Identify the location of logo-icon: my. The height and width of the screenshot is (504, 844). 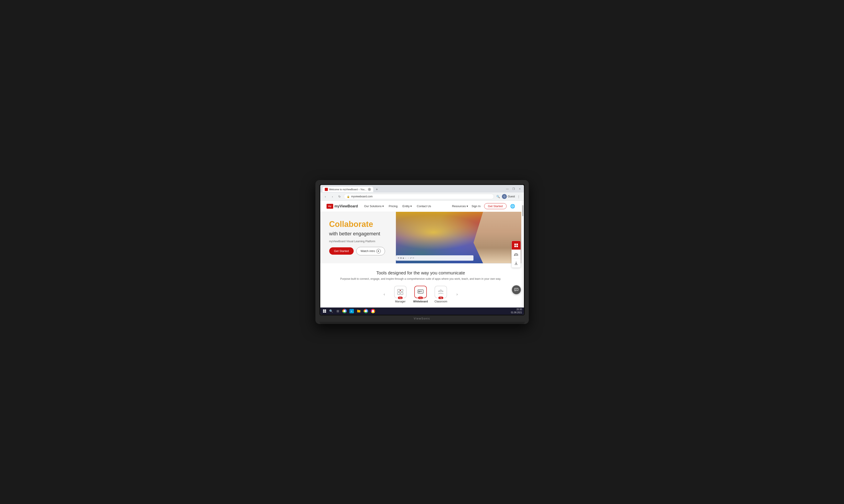
(330, 206).